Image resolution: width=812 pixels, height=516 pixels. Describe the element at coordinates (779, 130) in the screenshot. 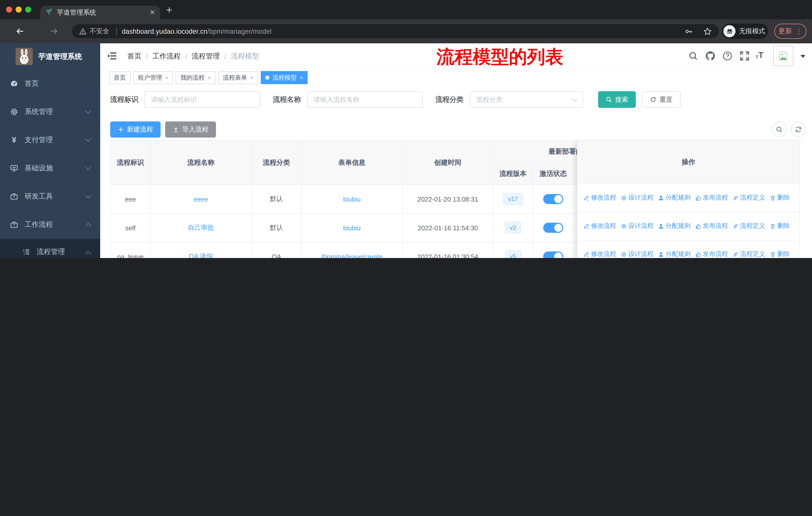

I see `show-search-button` at that location.